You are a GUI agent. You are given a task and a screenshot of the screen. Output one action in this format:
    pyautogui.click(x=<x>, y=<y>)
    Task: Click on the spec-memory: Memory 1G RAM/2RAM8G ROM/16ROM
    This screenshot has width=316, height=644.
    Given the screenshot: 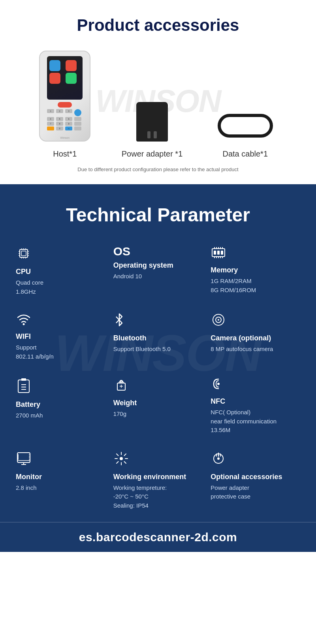 What is the action you would take?
    pyautogui.click(x=255, y=271)
    